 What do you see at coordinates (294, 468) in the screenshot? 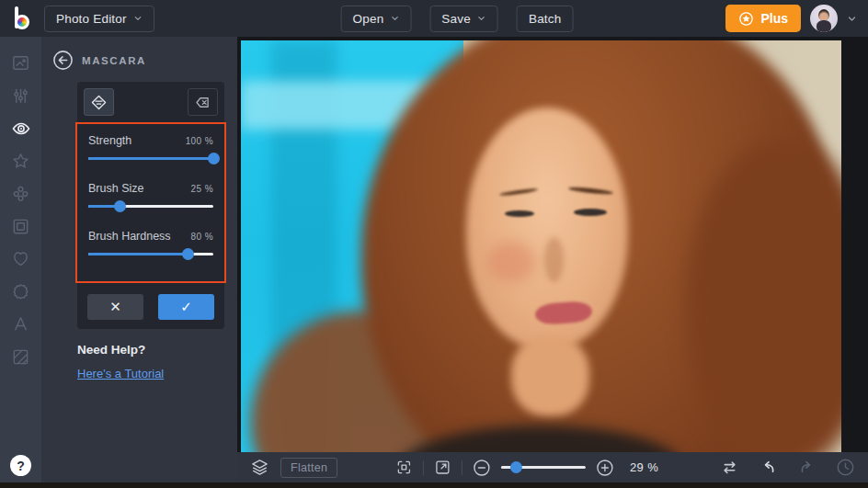
I see `layers-controls: Flatten` at bounding box center [294, 468].